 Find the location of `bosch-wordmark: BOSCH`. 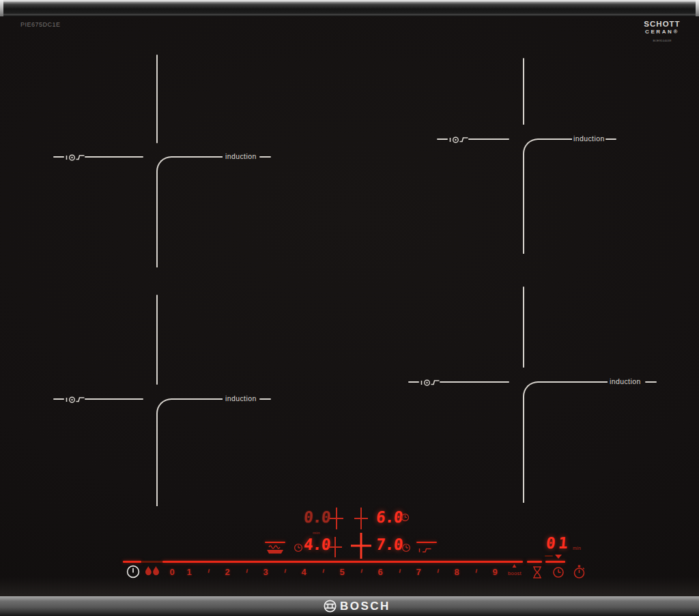

bosch-wordmark: BOSCH is located at coordinates (365, 606).